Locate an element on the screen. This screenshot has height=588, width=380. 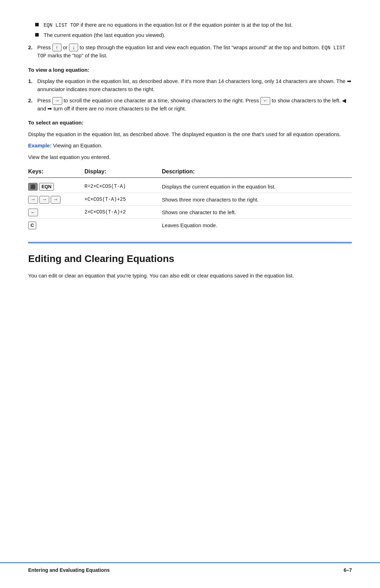
up-arrow-key: ↑ is located at coordinates (57, 47).